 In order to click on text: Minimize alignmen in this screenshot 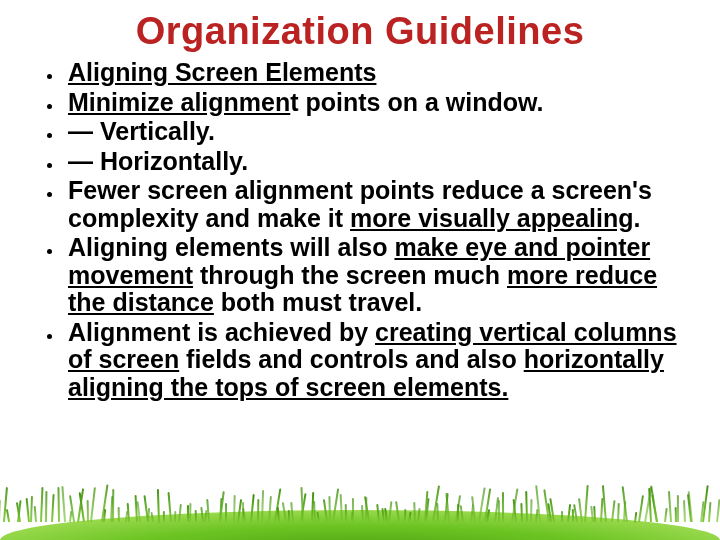, I will do `click(179, 102)`.